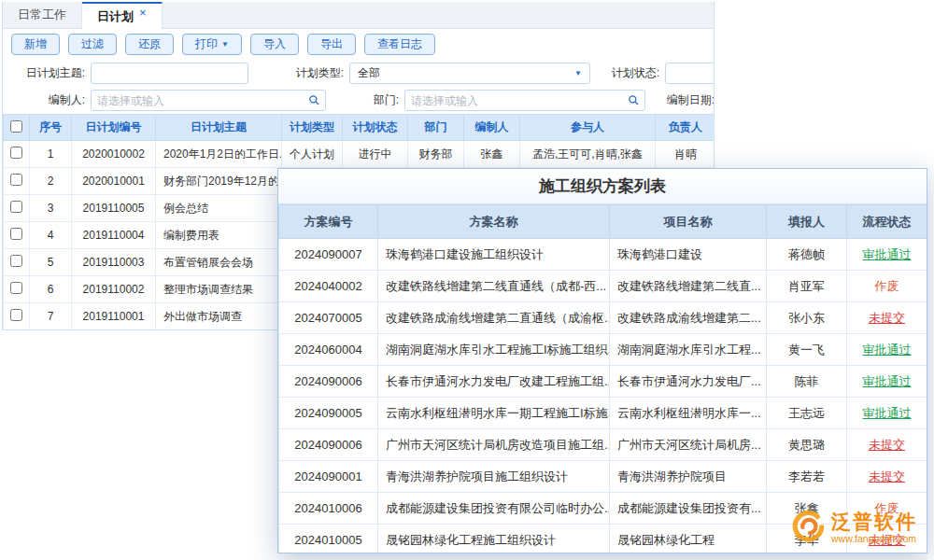 This screenshot has height=560, width=934. Describe the element at coordinates (603, 382) in the screenshot. I see `table-row: 2024090006 长春市伊通河水力发电厂改建工程施工组... 长春市伊通河水…` at that location.